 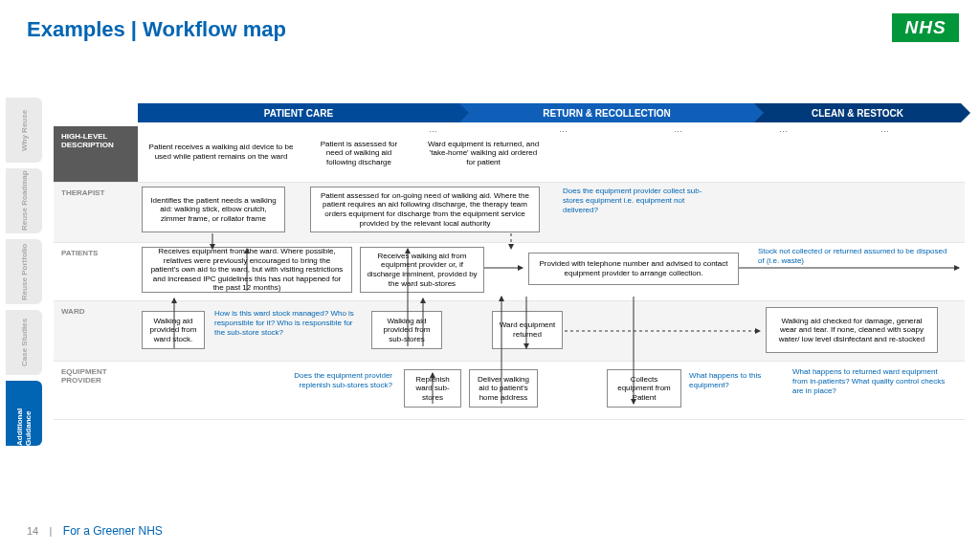 I want to click on phase-return-recollection: RETURN & RECOLLECTION, so click(x=607, y=113).